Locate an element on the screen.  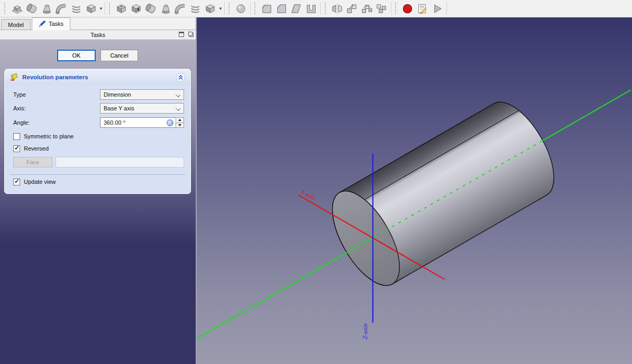
axis-value: Base Y axis is located at coordinates (119, 108).